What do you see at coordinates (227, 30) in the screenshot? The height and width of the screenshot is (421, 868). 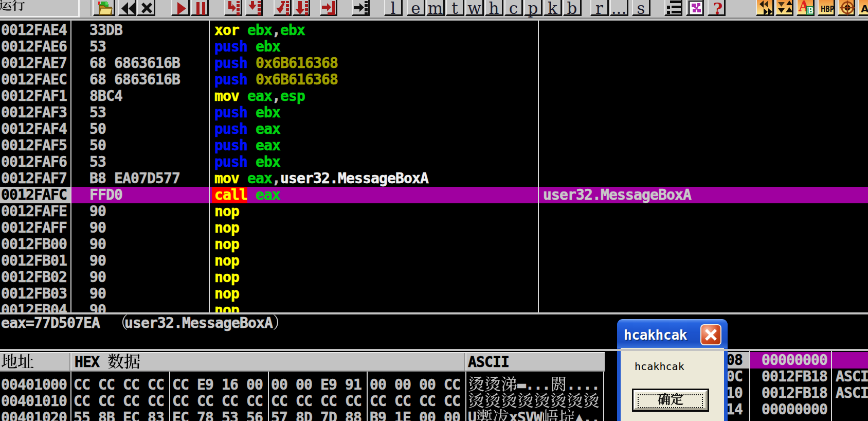 I see `disasm-instruction-token: xor` at bounding box center [227, 30].